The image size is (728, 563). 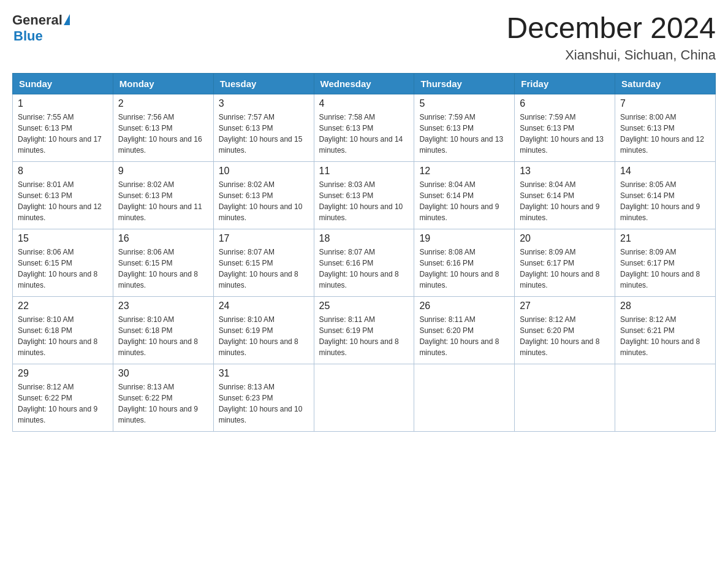 I want to click on header-cell-wednesday: Wednesday, so click(x=364, y=83).